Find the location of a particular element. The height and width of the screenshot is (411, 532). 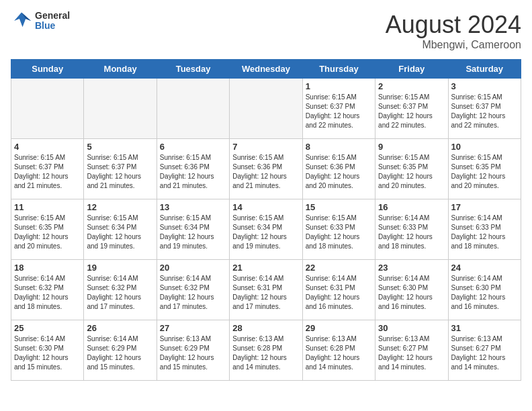

day-number: 31 is located at coordinates (485, 328).